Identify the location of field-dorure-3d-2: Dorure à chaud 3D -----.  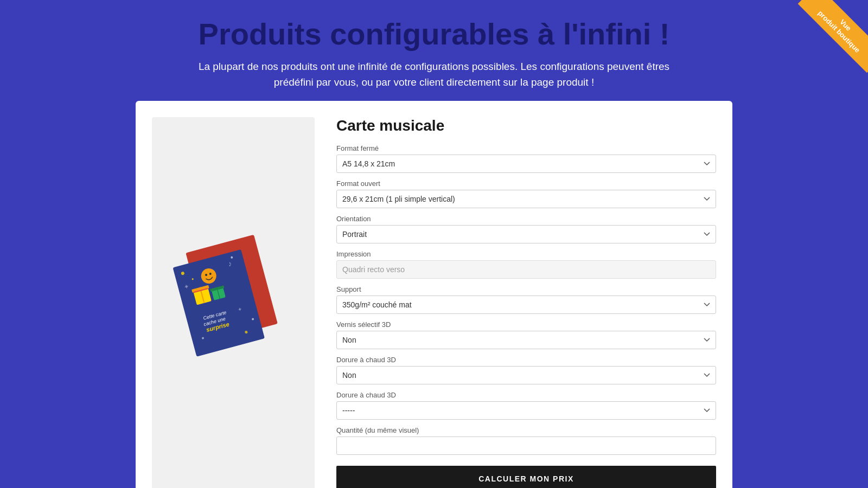
(526, 406).